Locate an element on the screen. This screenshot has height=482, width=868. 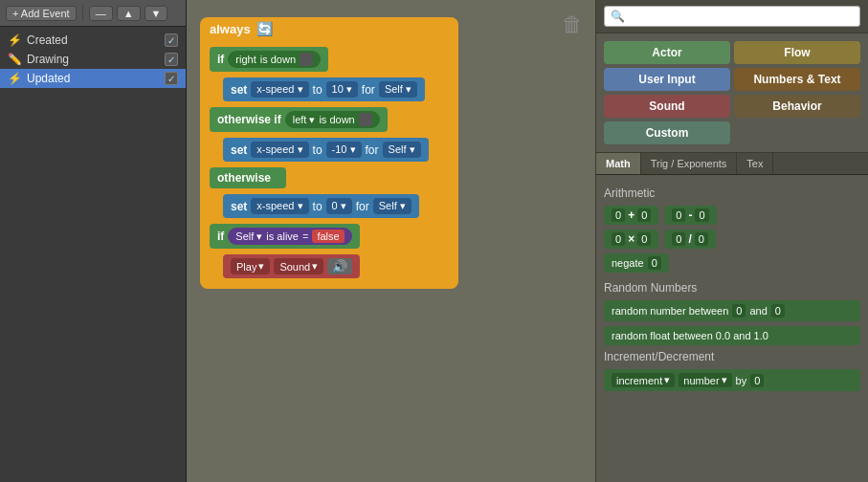
arithmetic-title: Arithmetic is located at coordinates (732, 193).